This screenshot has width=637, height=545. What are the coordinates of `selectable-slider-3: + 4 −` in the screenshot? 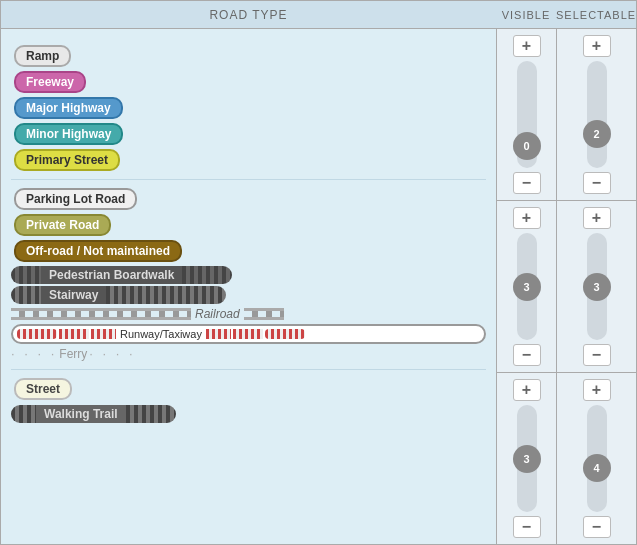 It's located at (596, 458).